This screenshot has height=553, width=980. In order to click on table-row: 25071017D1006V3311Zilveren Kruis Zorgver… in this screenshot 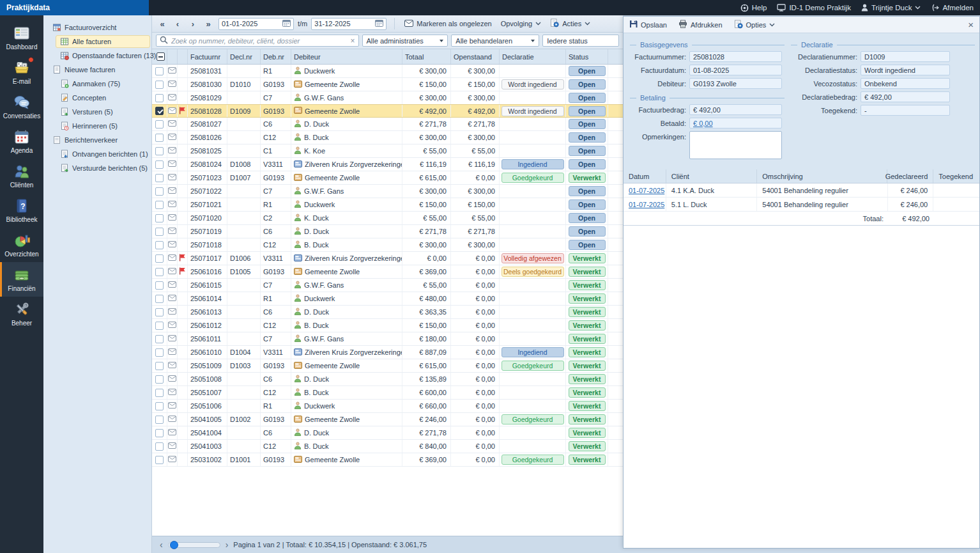, I will do `click(387, 258)`.